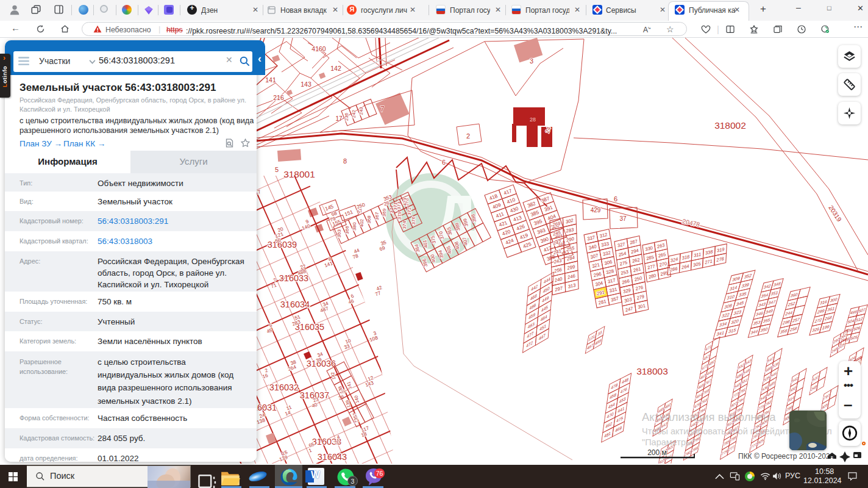 This screenshot has height=488, width=868. I want to click on svg-text: 316043, so click(332, 457).